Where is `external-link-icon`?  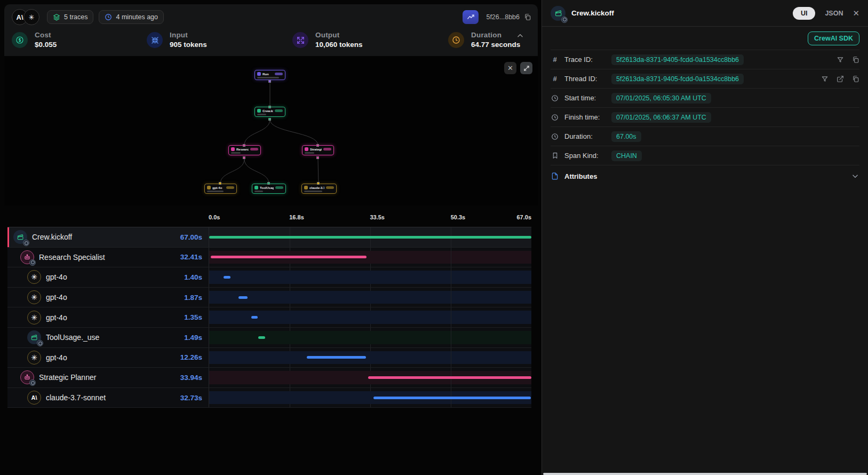 external-link-icon is located at coordinates (840, 79).